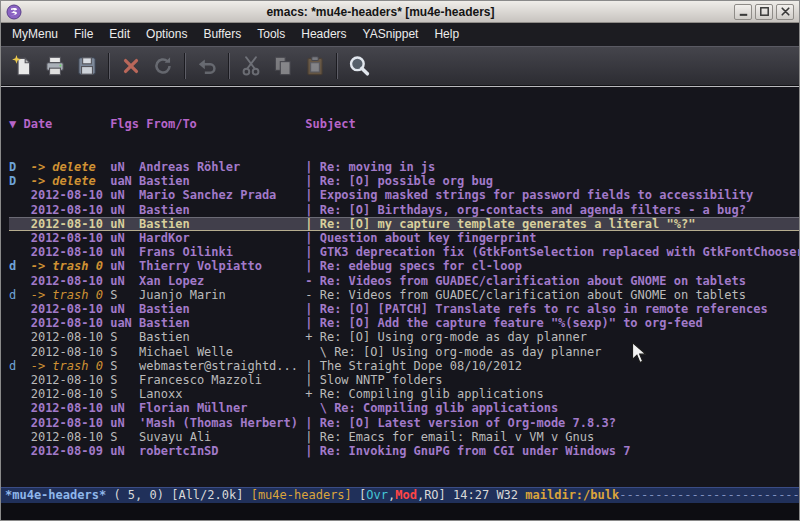 This screenshot has height=521, width=800. I want to click on message-row: 2012-08-10 uN Frans Oilinki | GTK3 depre…, so click(404, 252).